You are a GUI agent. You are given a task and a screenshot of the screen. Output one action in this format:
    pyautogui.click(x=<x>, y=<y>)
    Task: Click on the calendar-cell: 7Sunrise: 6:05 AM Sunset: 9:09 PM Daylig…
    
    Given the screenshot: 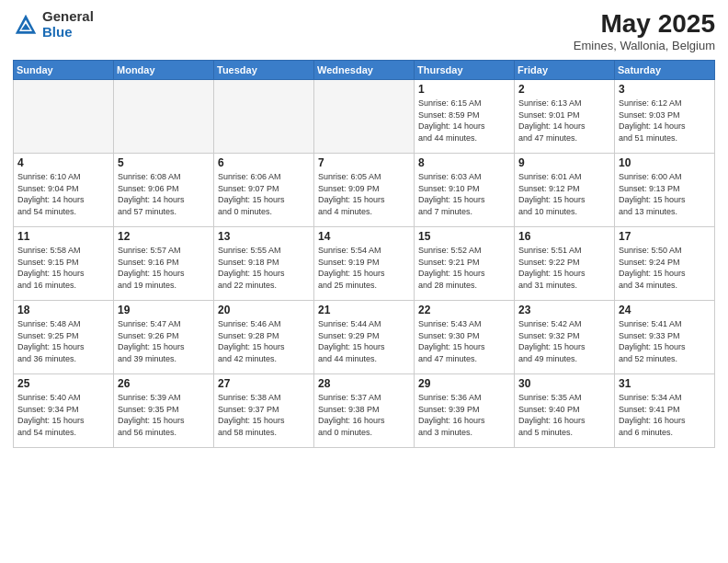 What is the action you would take?
    pyautogui.click(x=364, y=190)
    